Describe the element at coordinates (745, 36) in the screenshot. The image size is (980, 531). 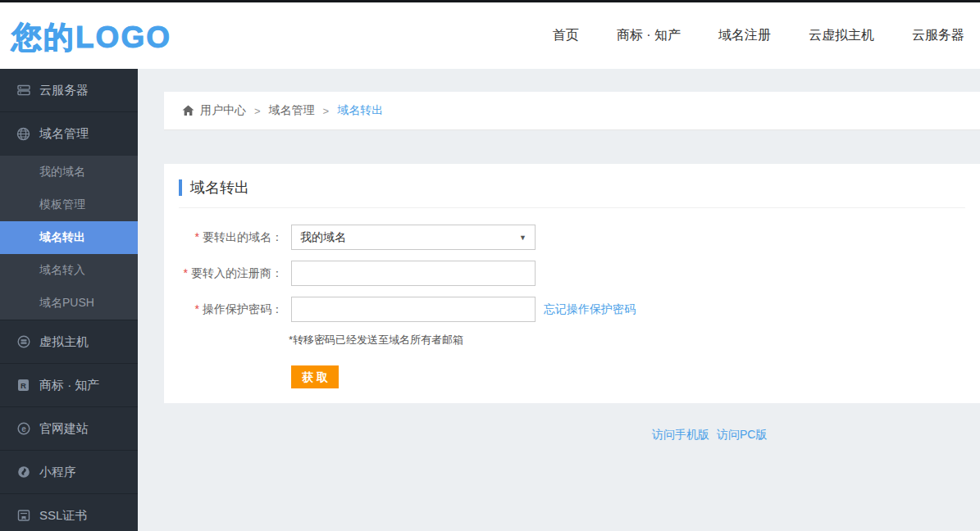
I see `nav-domain-register: 域名注册` at that location.